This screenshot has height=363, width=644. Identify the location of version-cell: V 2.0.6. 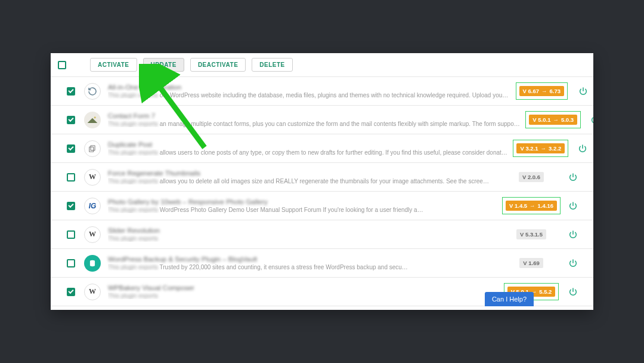
(531, 177).